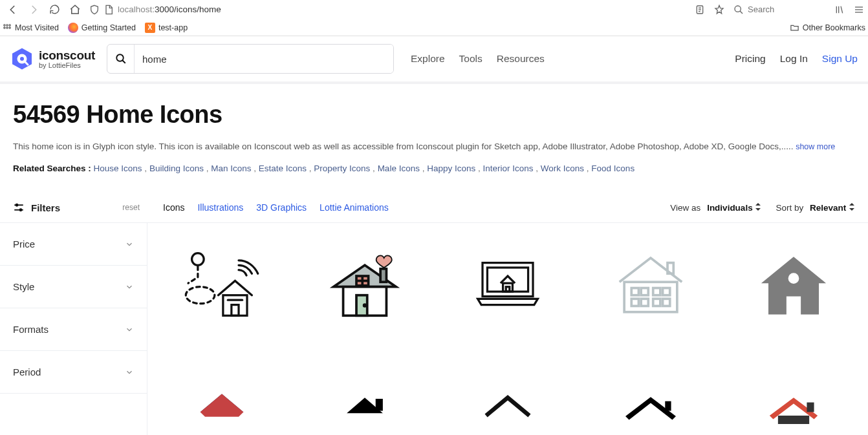 This screenshot has width=868, height=435. What do you see at coordinates (715, 208) in the screenshot?
I see `view-as-select: View as Individuals` at bounding box center [715, 208].